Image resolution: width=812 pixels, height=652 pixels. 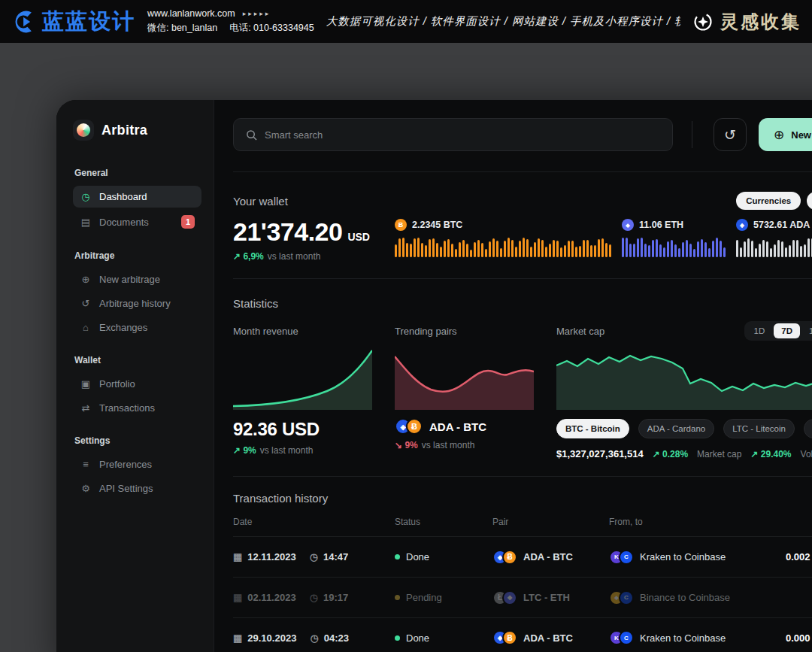 What do you see at coordinates (86, 223) in the screenshot?
I see `document-icon` at bounding box center [86, 223].